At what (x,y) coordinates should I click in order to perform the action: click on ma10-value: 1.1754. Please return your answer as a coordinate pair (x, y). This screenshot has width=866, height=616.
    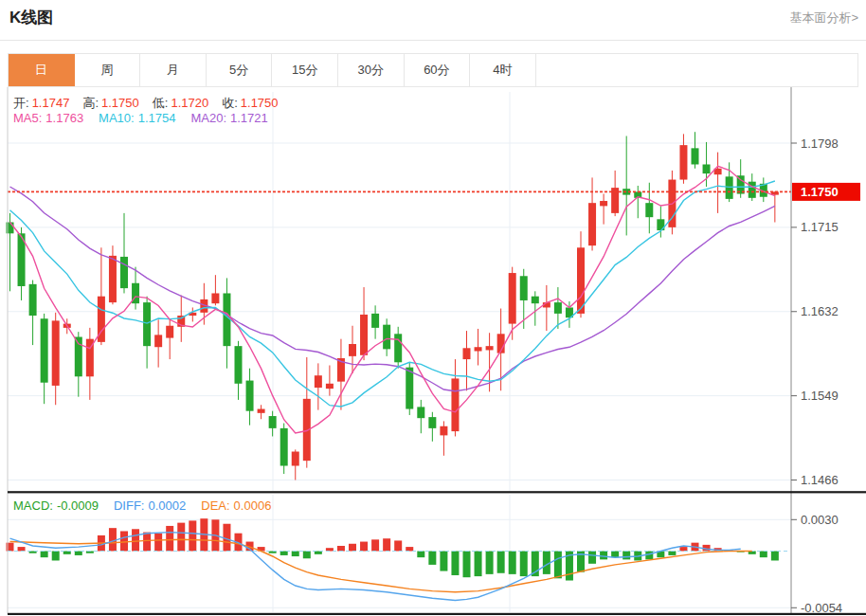
    Looking at the image, I should click on (157, 118).